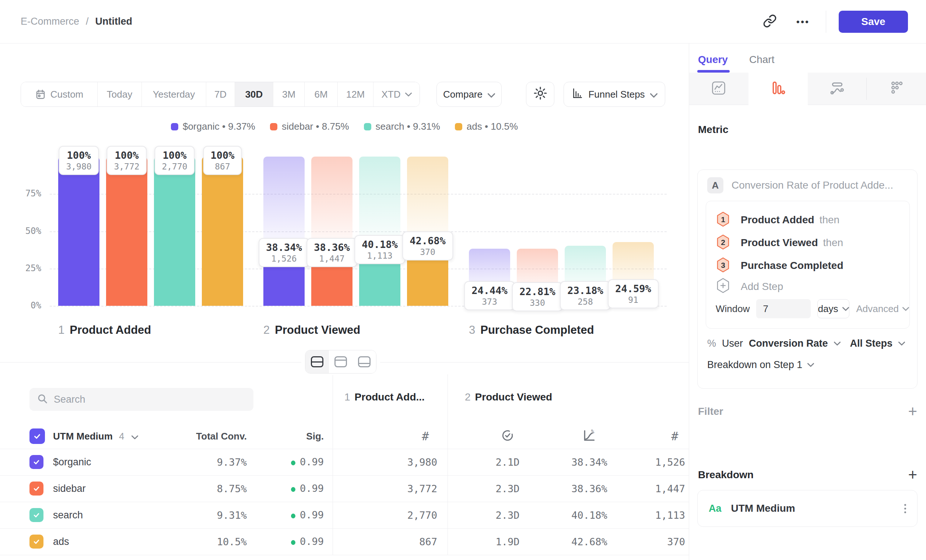 Image resolution: width=926 pixels, height=560 pixels. What do you see at coordinates (150, 400) in the screenshot?
I see `search-input` at bounding box center [150, 400].